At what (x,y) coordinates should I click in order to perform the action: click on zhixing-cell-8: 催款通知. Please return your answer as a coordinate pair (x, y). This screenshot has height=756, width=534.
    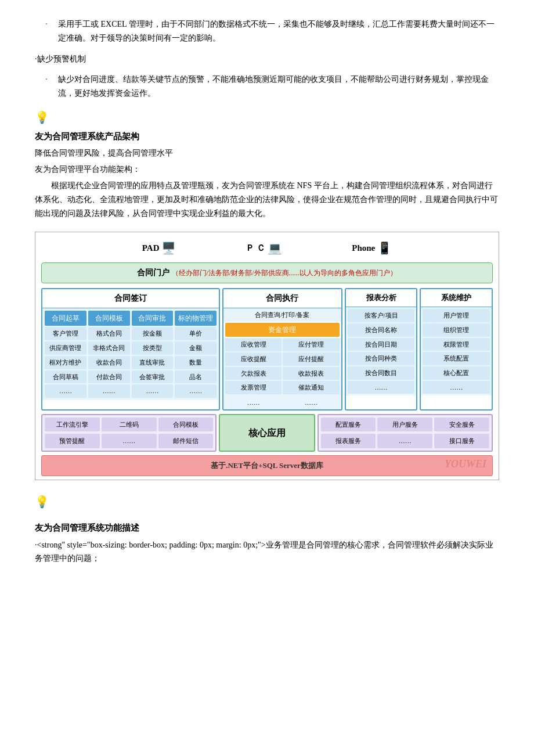
    Looking at the image, I should click on (311, 388).